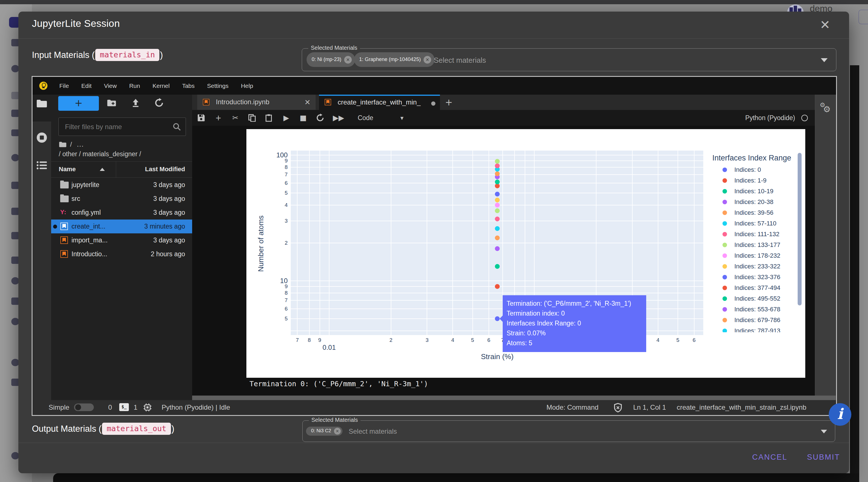  What do you see at coordinates (755, 224) in the screenshot?
I see `legend-item: Indices: 57-110` at bounding box center [755, 224].